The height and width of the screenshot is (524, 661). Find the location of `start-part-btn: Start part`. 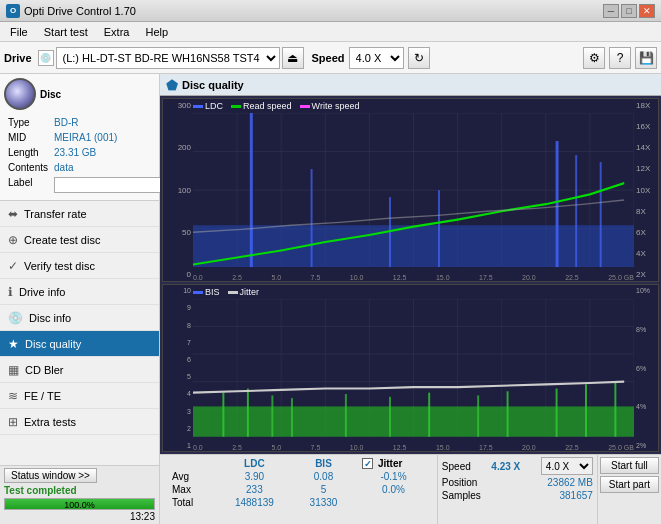

start-part-btn: Start part is located at coordinates (630, 484).